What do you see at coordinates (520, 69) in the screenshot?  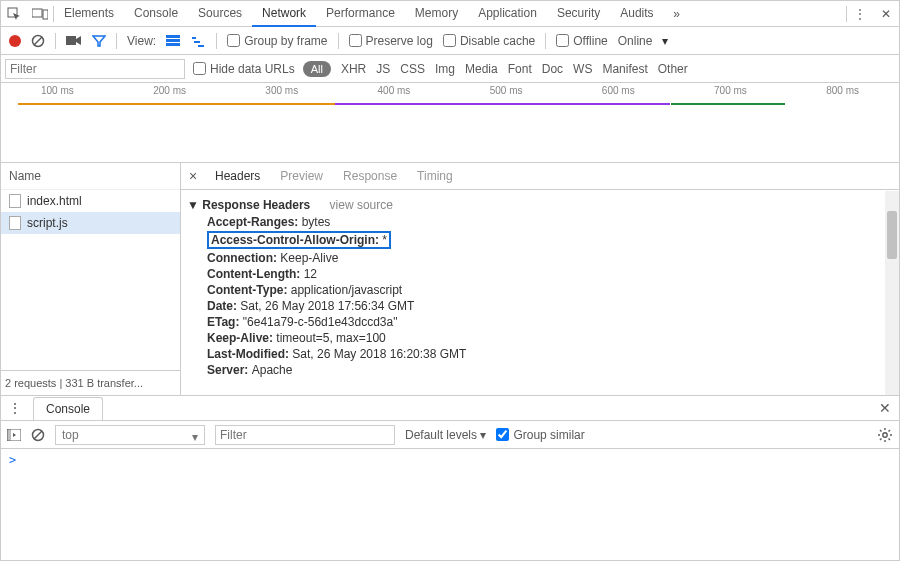 I see `filter-type-font: Font` at bounding box center [520, 69].